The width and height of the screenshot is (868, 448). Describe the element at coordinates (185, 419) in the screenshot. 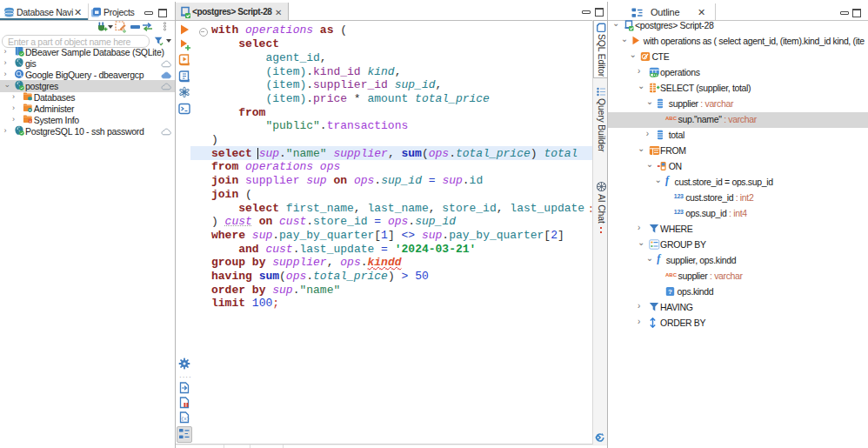

I see `svg-text: {x}` at that location.